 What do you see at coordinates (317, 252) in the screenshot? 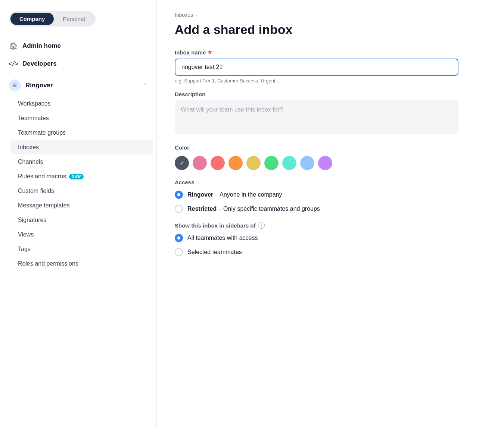
I see `sidebar-show-option-selected-teammates: Selected teammates` at bounding box center [317, 252].